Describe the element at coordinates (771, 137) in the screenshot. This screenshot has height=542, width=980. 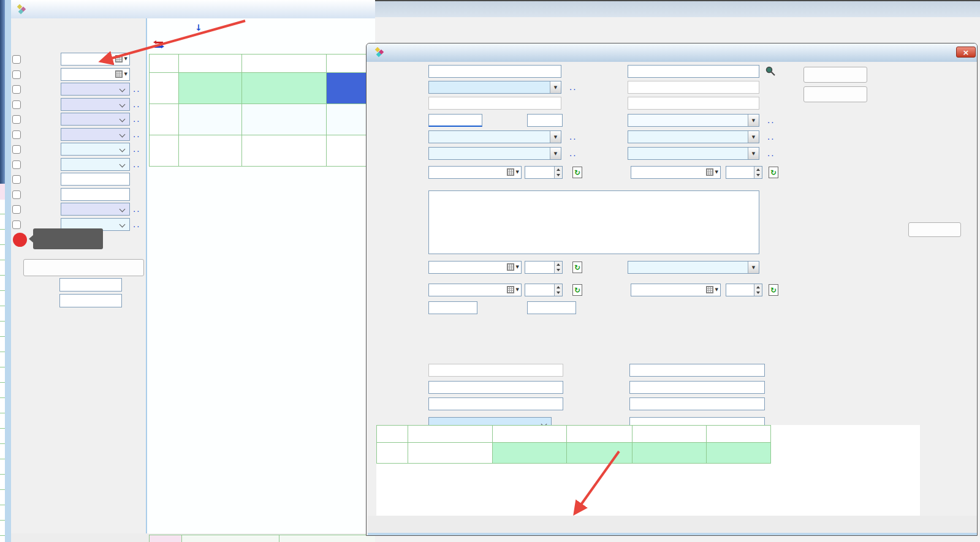
I see `work-center-more: ..` at that location.